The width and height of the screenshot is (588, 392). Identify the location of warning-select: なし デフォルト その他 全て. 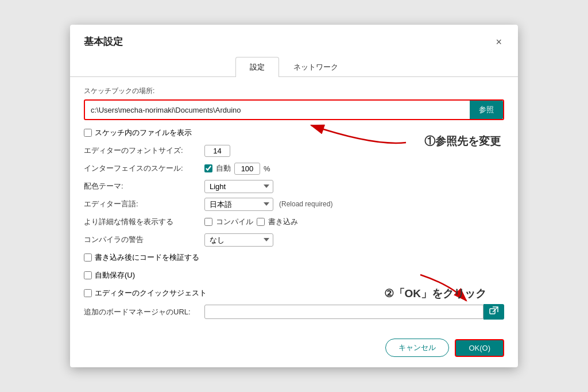
(239, 240).